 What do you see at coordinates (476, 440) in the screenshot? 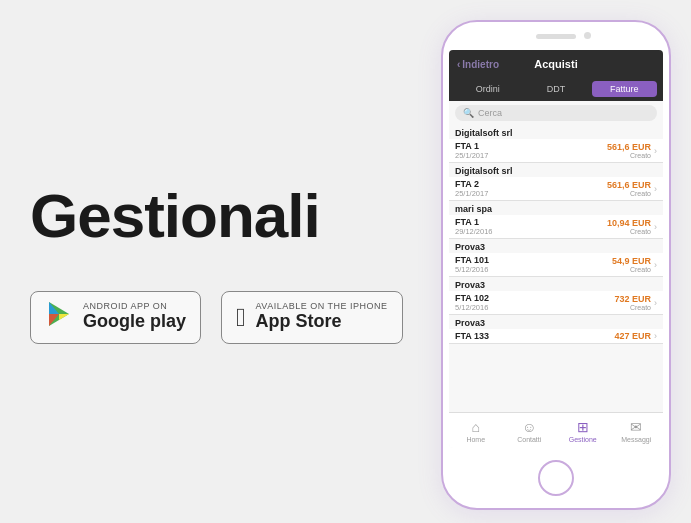
I see `home-label: Home` at bounding box center [476, 440].